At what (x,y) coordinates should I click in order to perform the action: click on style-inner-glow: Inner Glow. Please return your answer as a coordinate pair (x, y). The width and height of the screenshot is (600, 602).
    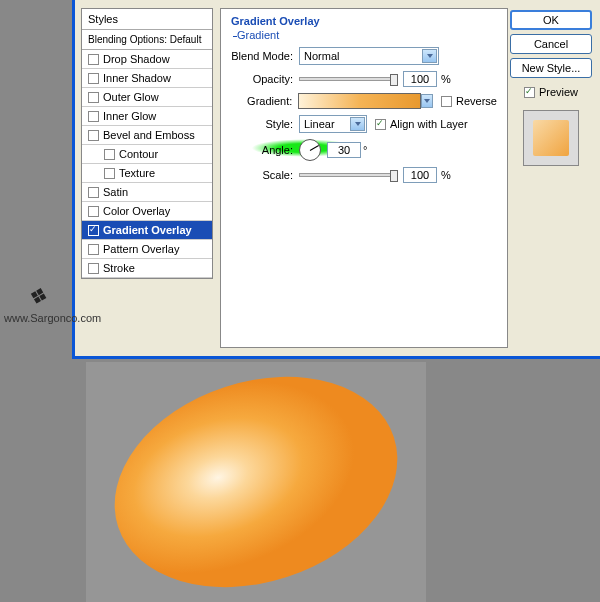
    Looking at the image, I should click on (147, 116).